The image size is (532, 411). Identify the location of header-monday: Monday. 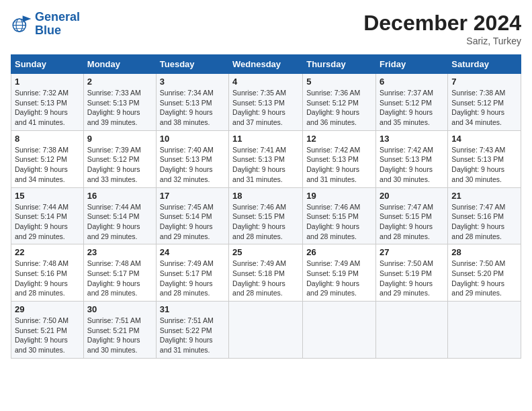
(120, 64).